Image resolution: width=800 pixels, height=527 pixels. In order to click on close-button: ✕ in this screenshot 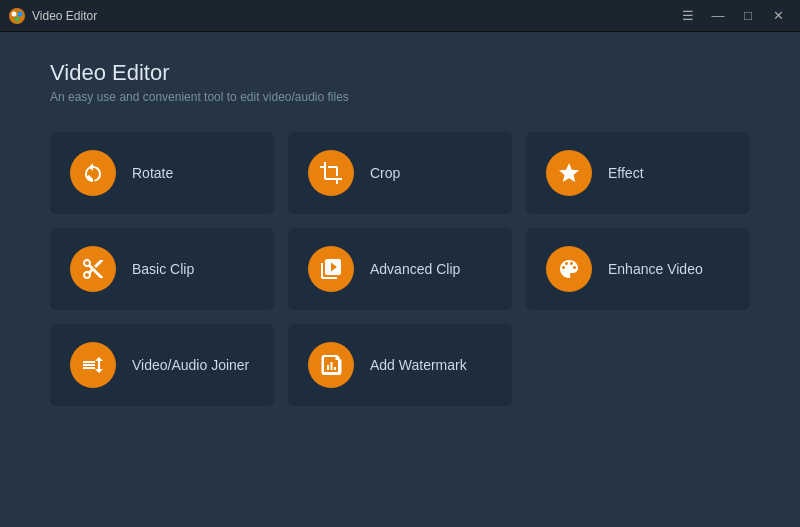, I will do `click(778, 16)`.